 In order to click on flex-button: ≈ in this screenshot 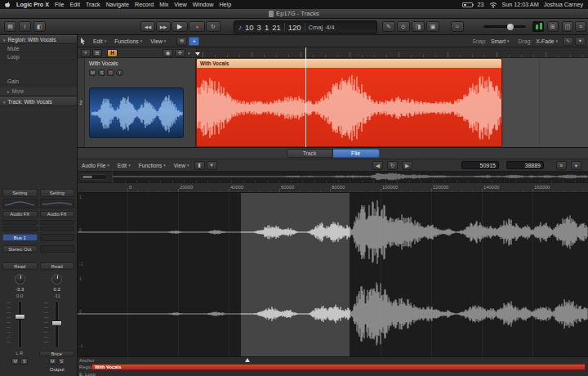, I will do `click(457, 26)`.